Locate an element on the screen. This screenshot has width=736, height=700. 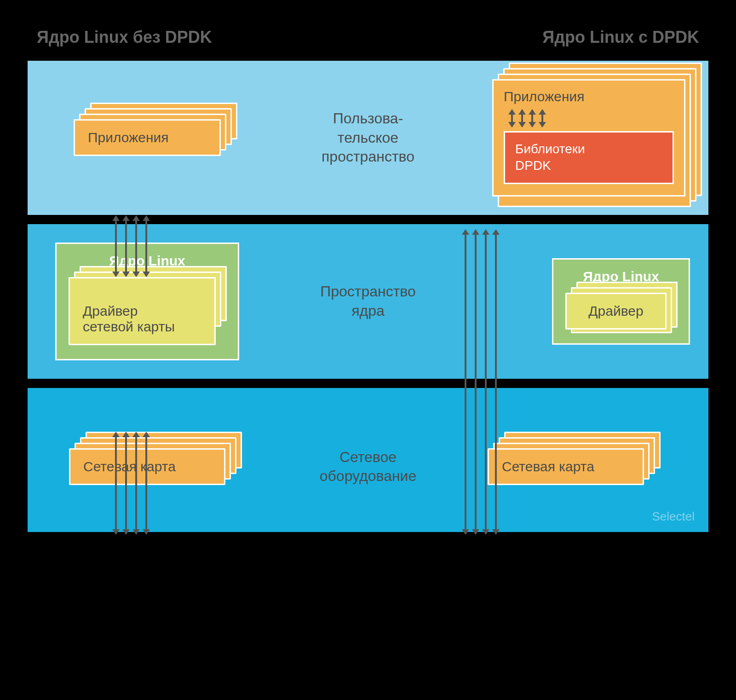
driver-right-label: Драйвер is located at coordinates (615, 311).